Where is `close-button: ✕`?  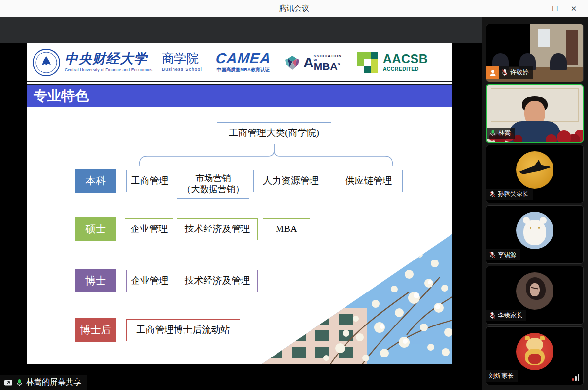 close-button: ✕ is located at coordinates (574, 9).